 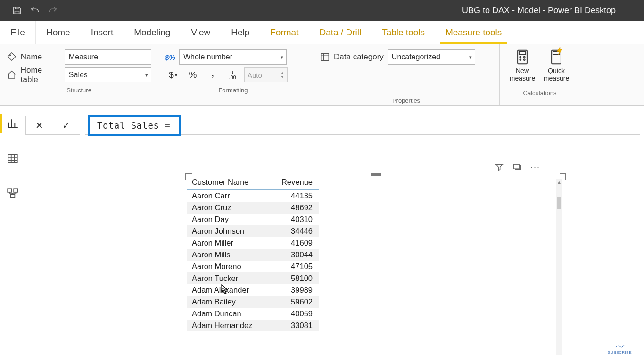 What do you see at coordinates (53, 10) in the screenshot?
I see `redo-icon` at bounding box center [53, 10].